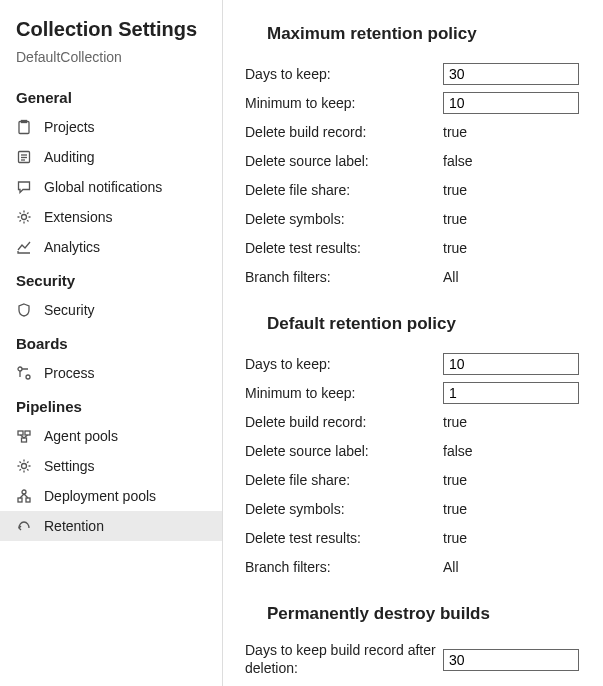 This screenshot has height=686, width=603. I want to click on sidebar-item-process: Process, so click(111, 373).